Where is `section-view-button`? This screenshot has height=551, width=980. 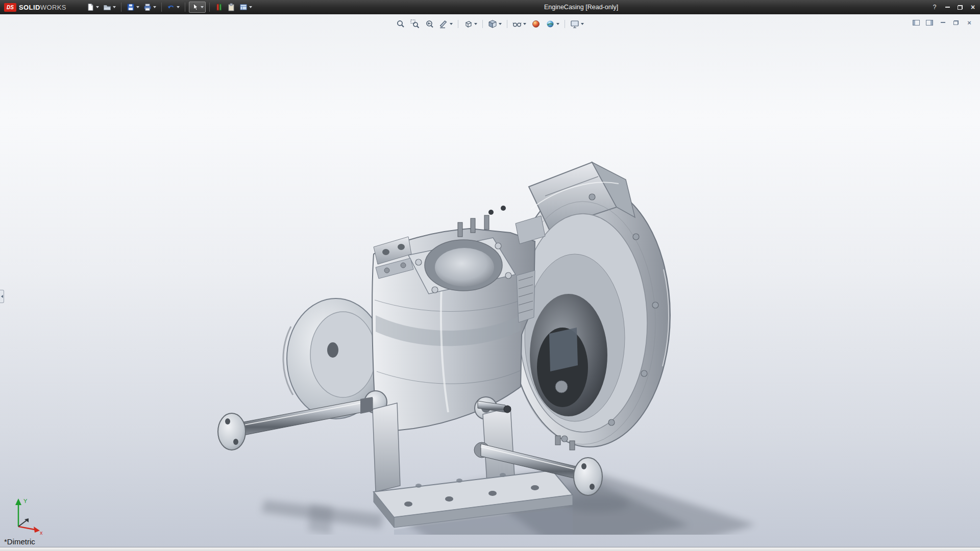
section-view-button is located at coordinates (446, 24).